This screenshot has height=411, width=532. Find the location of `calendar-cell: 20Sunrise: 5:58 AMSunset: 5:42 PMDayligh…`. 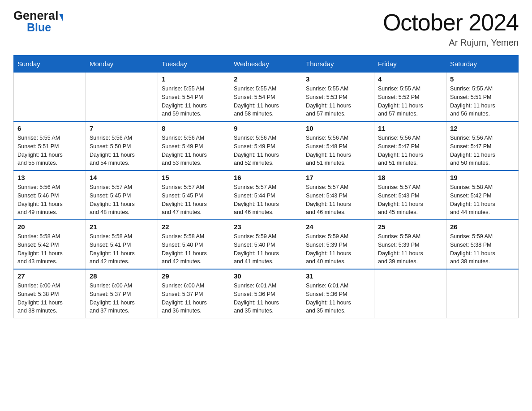

calendar-cell: 20Sunrise: 5:58 AMSunset: 5:42 PMDayligh… is located at coordinates (50, 244).